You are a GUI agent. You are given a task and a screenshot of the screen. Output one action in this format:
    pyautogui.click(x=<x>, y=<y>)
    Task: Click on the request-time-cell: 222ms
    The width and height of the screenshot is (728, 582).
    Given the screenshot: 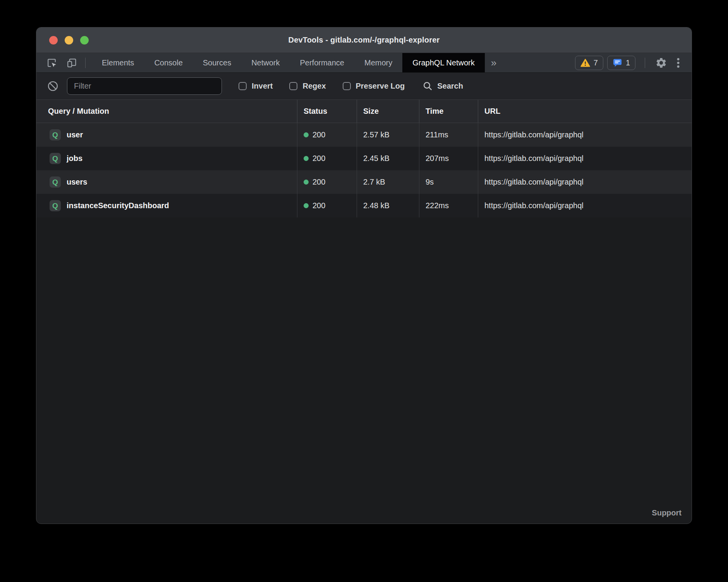 What is the action you would take?
    pyautogui.click(x=448, y=206)
    